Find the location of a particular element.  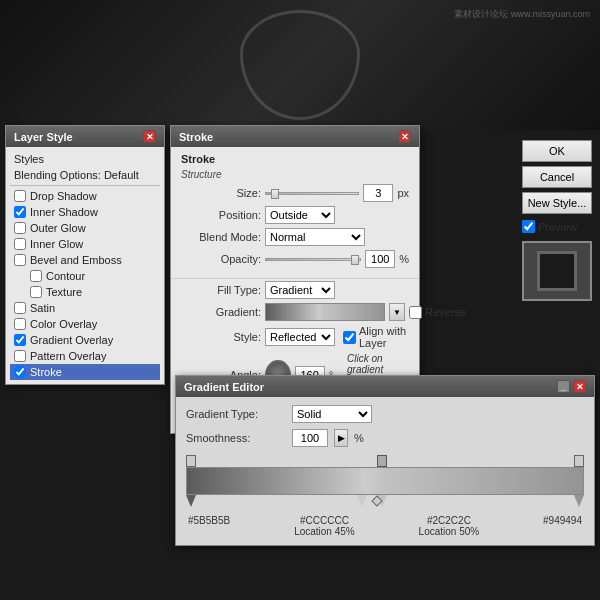

ge-title: Gradient Editor is located at coordinates (224, 387).